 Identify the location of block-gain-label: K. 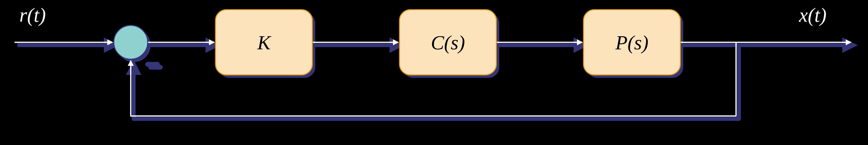
(264, 42).